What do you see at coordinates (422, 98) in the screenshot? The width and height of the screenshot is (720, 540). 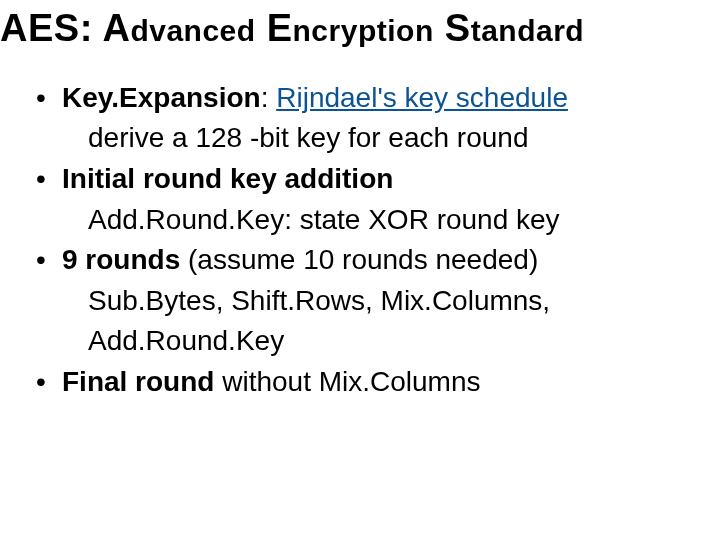 I see `link-rijndael-key-schedule: Rijndael's key schedule` at bounding box center [422, 98].